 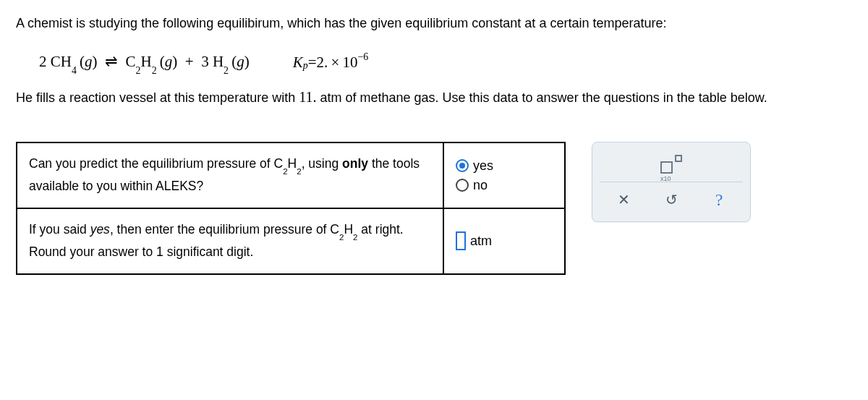 I want to click on radio-yes: yes, so click(x=504, y=166).